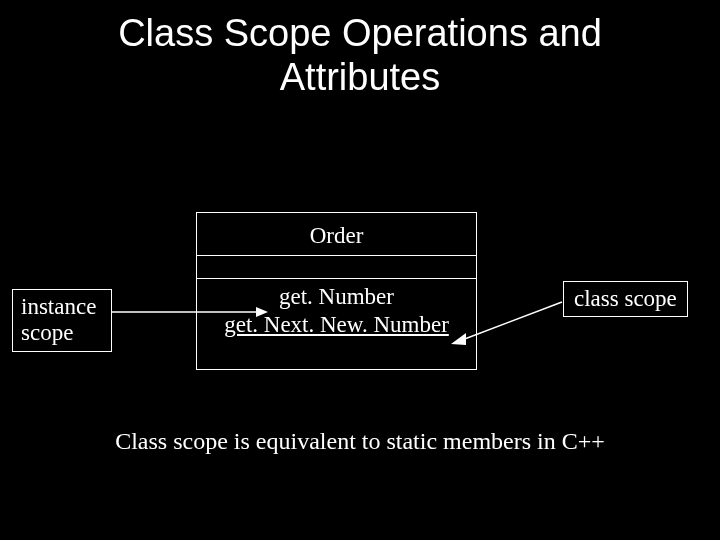 The width and height of the screenshot is (720, 540). I want to click on title-line-1: Class Scope Operations and, so click(360, 33).